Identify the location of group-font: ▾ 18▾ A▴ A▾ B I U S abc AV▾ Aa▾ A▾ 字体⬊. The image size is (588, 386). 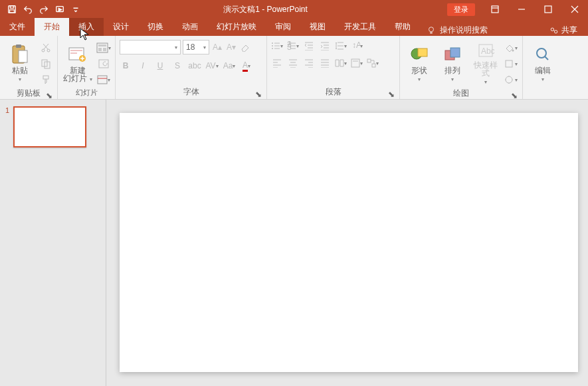
(191, 68).